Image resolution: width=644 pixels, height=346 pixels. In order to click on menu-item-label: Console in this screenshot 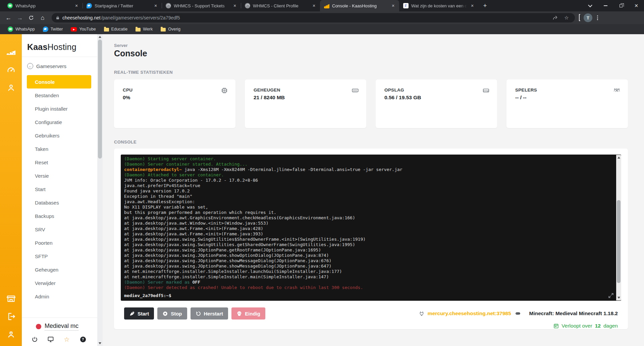, I will do `click(45, 82)`.